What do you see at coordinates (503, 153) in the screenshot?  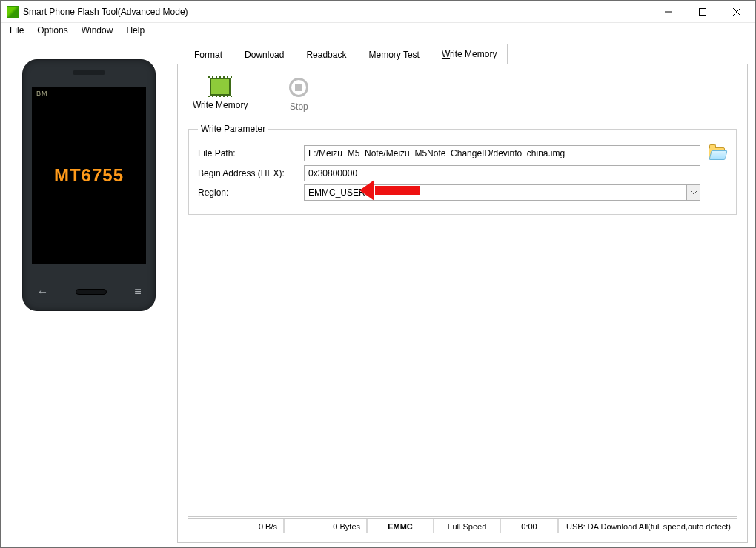 I see `file-path-input` at bounding box center [503, 153].